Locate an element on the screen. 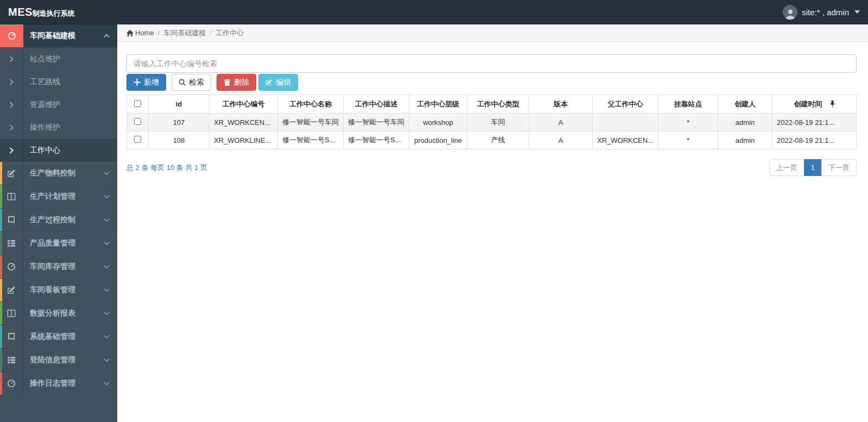 This screenshot has width=868, height=422. pin-icon is located at coordinates (833, 104).